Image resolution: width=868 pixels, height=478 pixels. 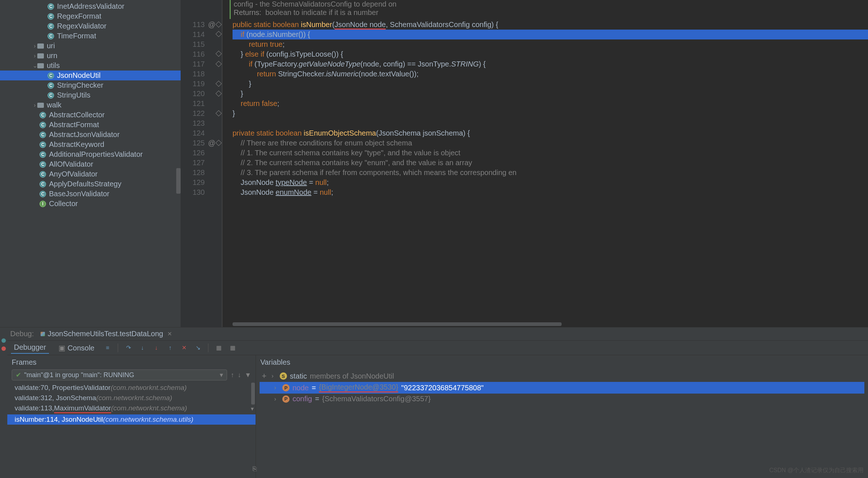 What do you see at coordinates (252, 408) in the screenshot?
I see `scroll-down-icon: ▾` at bounding box center [252, 408].